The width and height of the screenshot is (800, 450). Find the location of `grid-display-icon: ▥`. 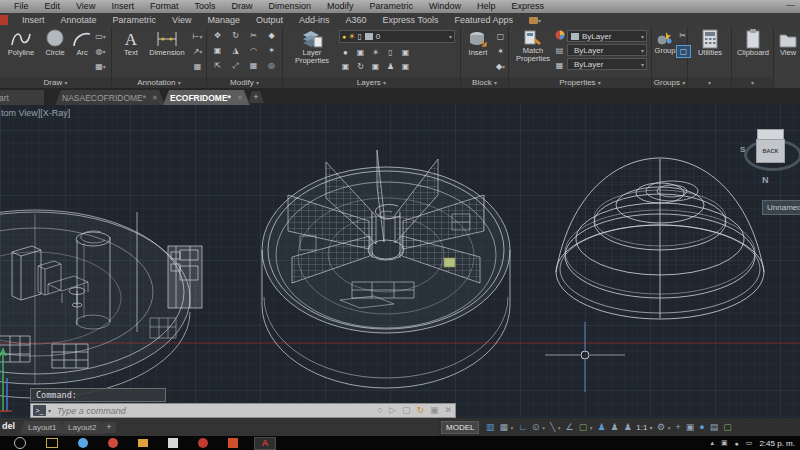

grid-display-icon: ▥ is located at coordinates (490, 427).